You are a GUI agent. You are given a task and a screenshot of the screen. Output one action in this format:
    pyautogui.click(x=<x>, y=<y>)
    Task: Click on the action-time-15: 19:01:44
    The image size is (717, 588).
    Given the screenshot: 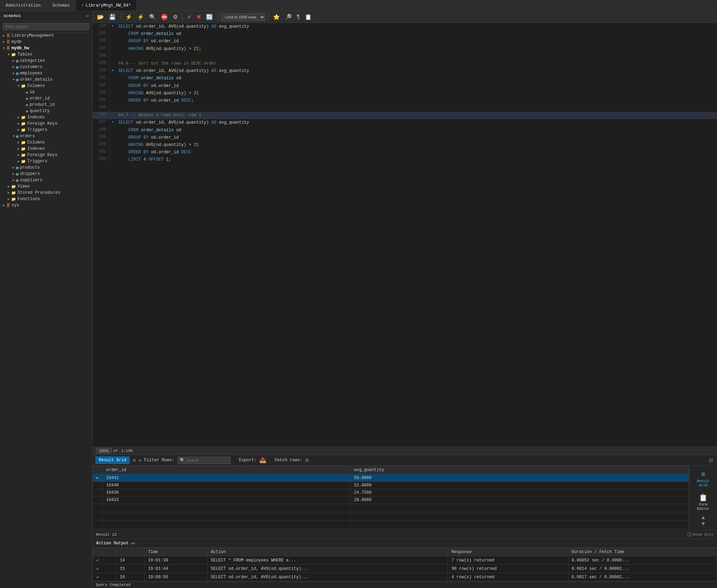 What is the action you would take?
    pyautogui.click(x=176, y=569)
    